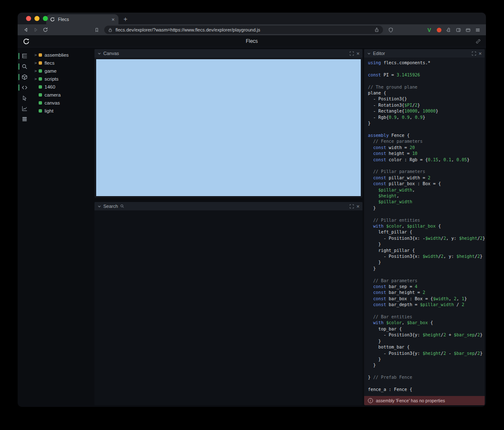  What do you see at coordinates (63, 55) in the screenshot?
I see `tree-item-assemblies: >assemblies` at bounding box center [63, 55].